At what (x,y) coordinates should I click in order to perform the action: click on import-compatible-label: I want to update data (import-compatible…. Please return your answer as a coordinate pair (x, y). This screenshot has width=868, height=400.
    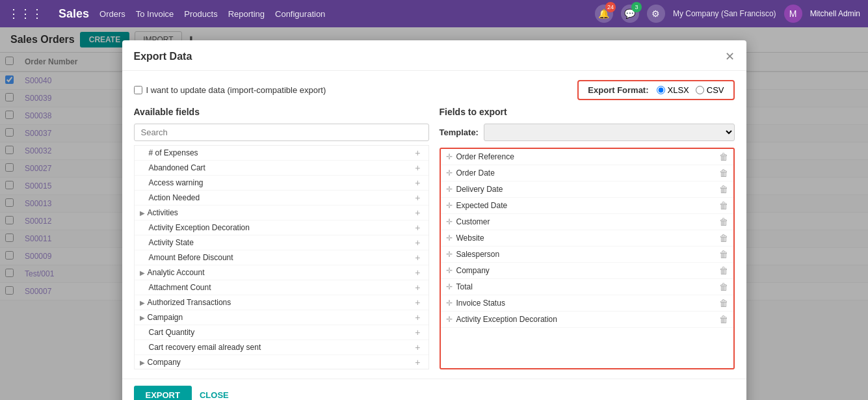
    Looking at the image, I should click on (230, 90).